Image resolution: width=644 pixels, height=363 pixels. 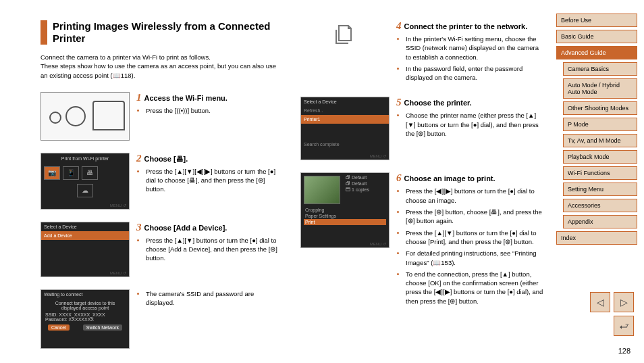 What do you see at coordinates (345, 210) in the screenshot?
I see `print-r4: Cropping` at bounding box center [345, 210].